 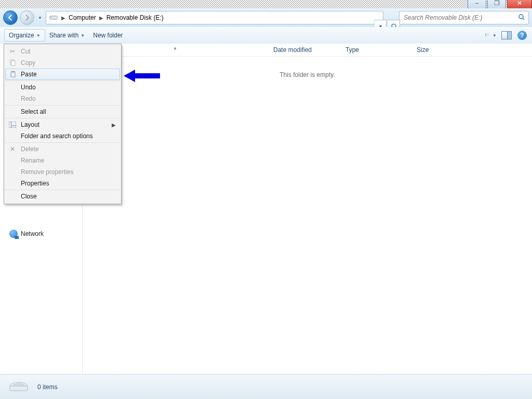 What do you see at coordinates (62, 172) in the screenshot?
I see `menu-item-remove-properties: Remove properties` at bounding box center [62, 172].